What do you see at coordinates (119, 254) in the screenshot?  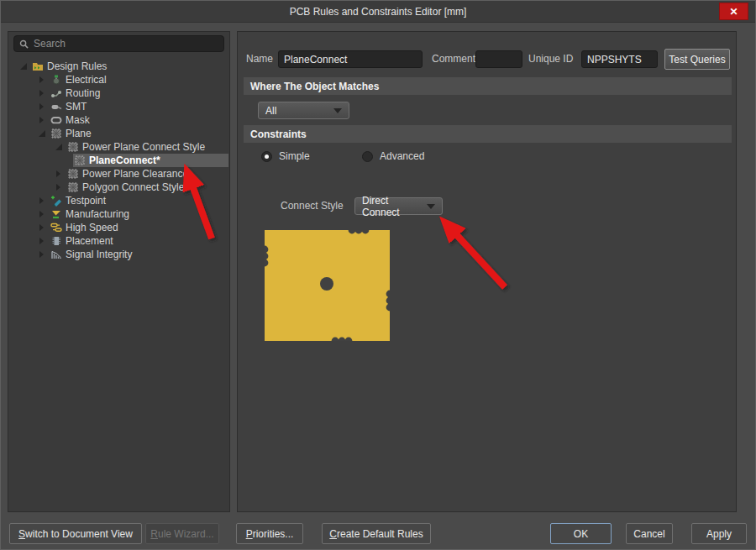 I see `tree-item-signal-integrity: Signal Integrity` at bounding box center [119, 254].